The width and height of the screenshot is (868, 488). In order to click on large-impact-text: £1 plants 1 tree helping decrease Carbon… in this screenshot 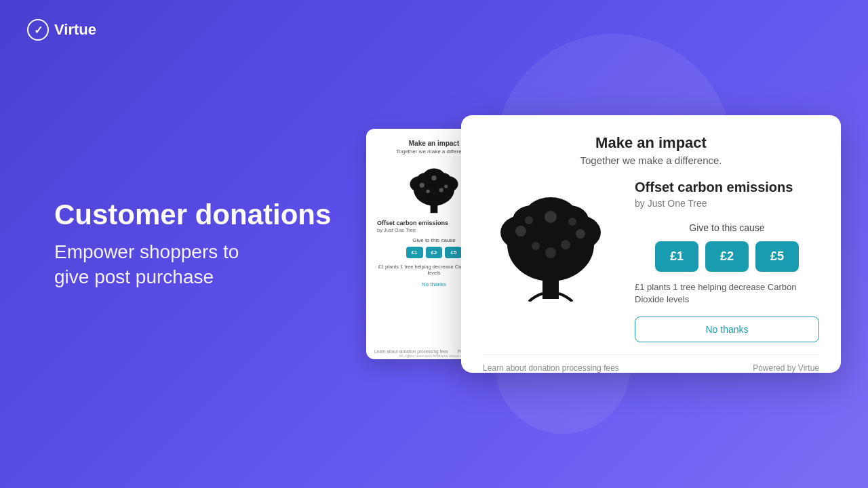, I will do `click(727, 293)`.